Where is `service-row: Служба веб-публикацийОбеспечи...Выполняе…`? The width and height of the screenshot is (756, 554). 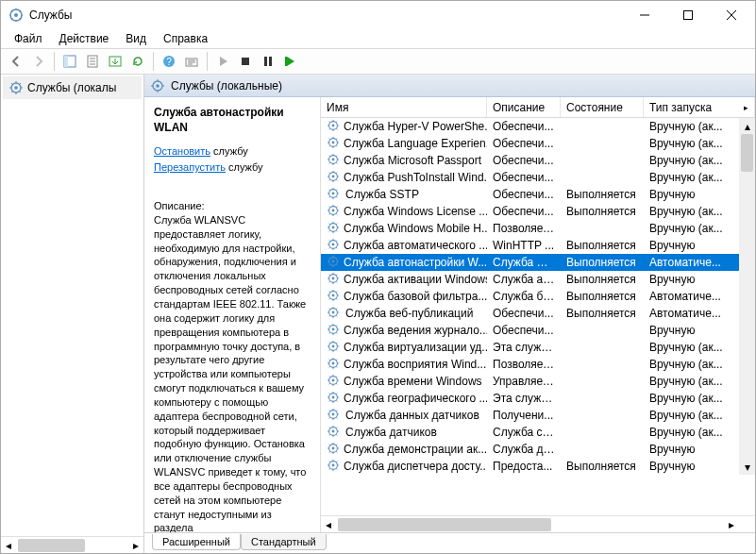 service-row: Служба веб-публикацийОбеспечи...Выполняе… is located at coordinates (530, 313).